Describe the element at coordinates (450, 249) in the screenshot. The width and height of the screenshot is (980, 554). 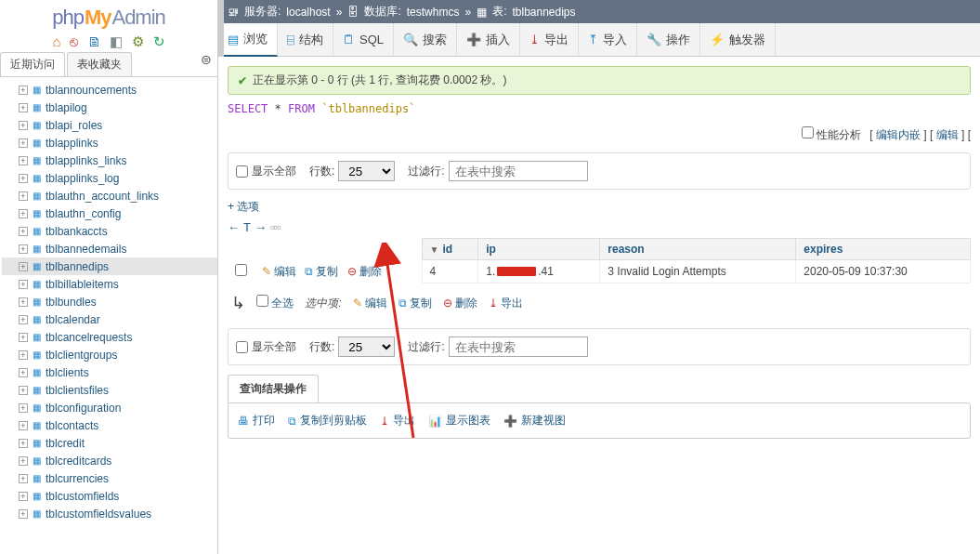
I see `col-id: ▼id` at that location.